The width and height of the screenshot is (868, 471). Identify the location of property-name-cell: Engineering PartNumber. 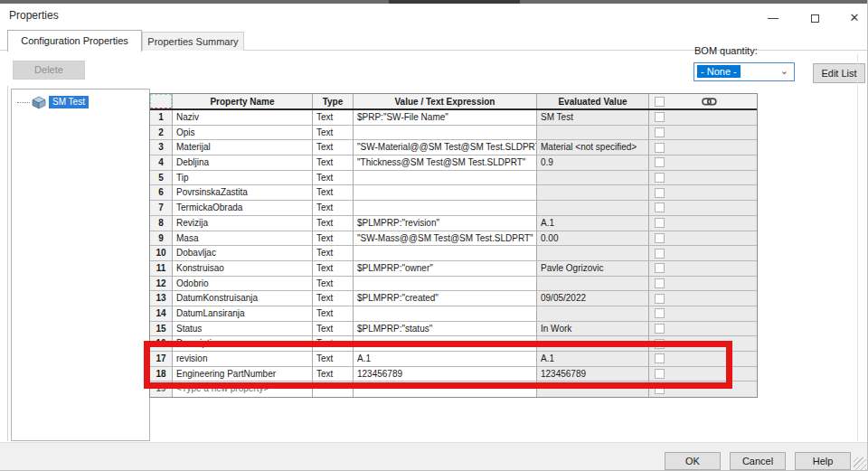
(242, 374).